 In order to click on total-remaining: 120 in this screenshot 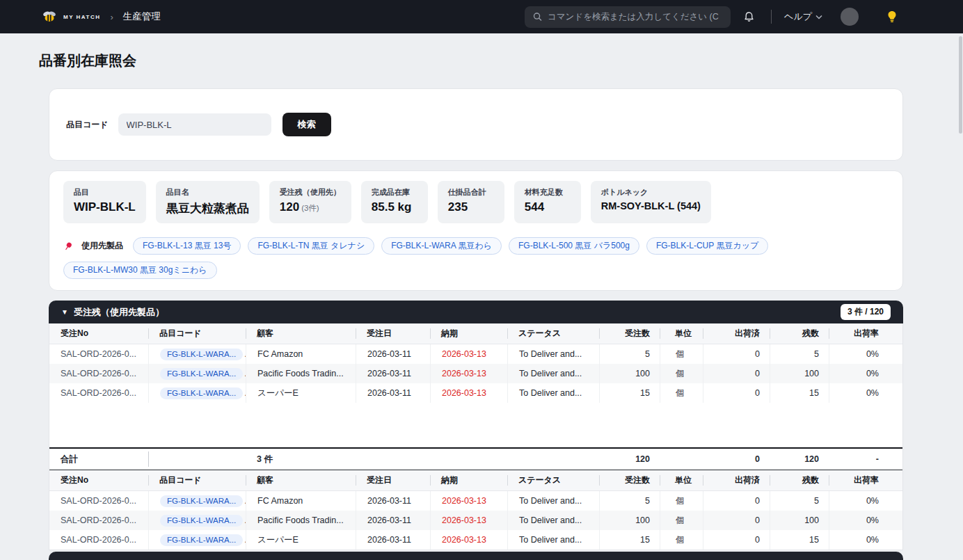, I will do `click(799, 459)`.